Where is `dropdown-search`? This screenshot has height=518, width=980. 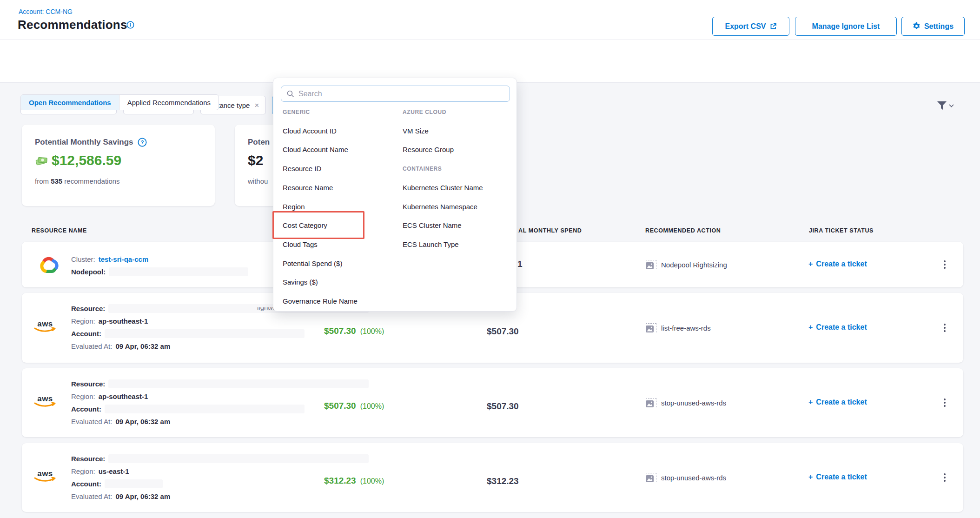 dropdown-search is located at coordinates (395, 94).